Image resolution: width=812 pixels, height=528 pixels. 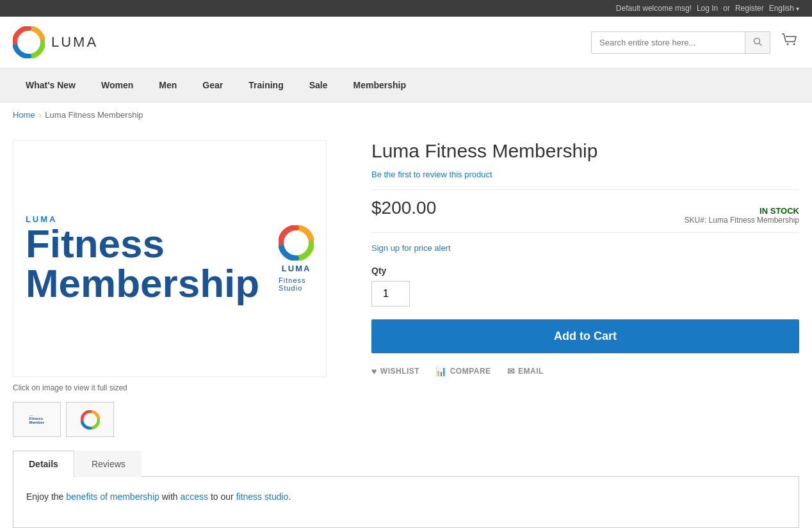 What do you see at coordinates (170, 259) in the screenshot?
I see `image-content: LUMA Fitness Membership LUMA Fitness Stu…` at bounding box center [170, 259].